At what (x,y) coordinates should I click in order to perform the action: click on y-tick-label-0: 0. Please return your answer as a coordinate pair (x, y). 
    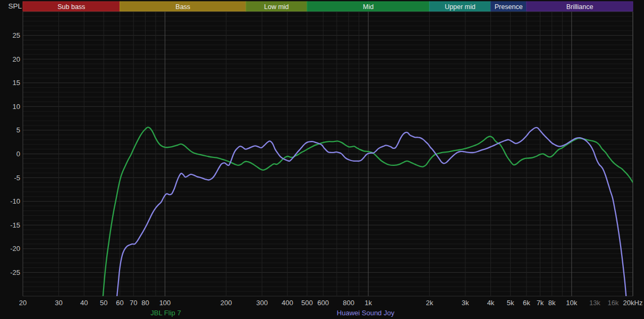
    Looking at the image, I should click on (18, 154).